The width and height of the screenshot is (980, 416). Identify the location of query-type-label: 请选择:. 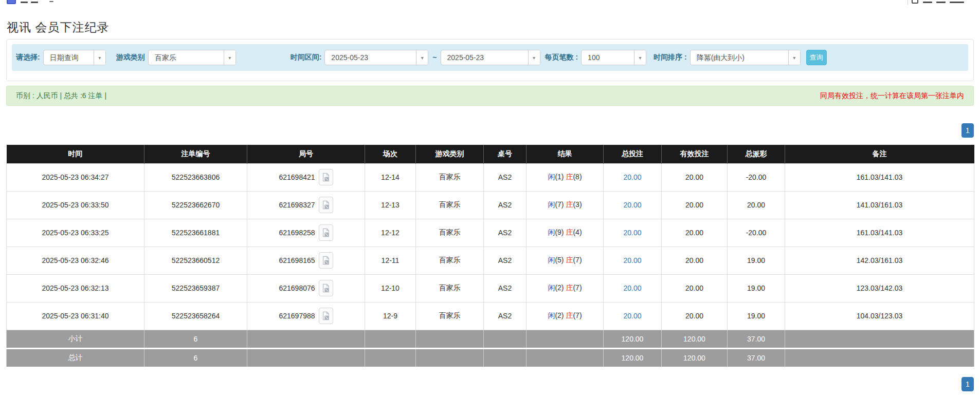
(28, 58).